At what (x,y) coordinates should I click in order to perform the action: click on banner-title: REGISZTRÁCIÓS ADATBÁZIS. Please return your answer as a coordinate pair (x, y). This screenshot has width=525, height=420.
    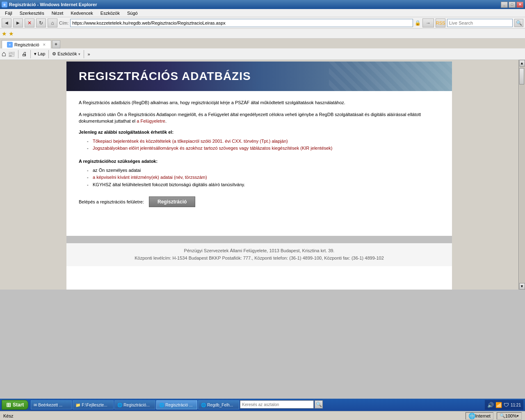
    Looking at the image, I should click on (259, 76).